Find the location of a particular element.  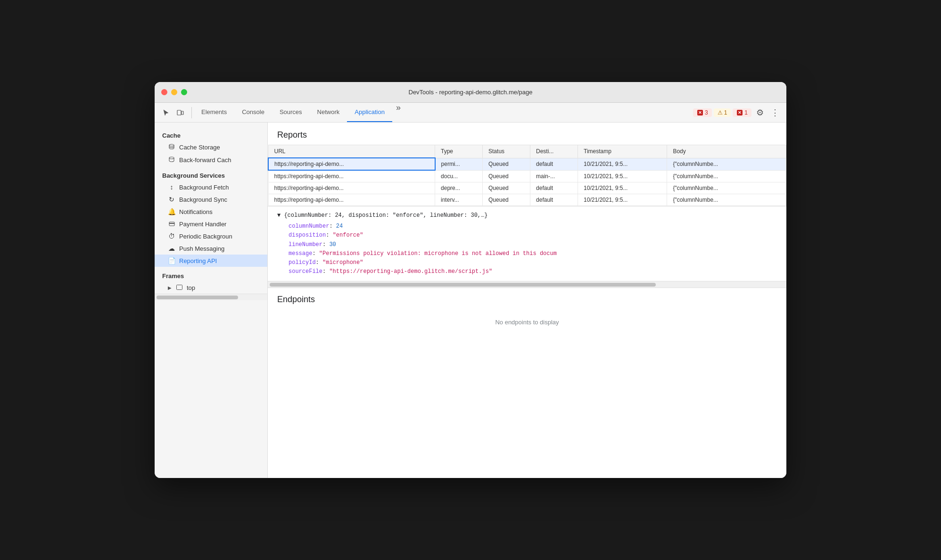

sidebar-section-cache: Cache is located at coordinates (211, 134).